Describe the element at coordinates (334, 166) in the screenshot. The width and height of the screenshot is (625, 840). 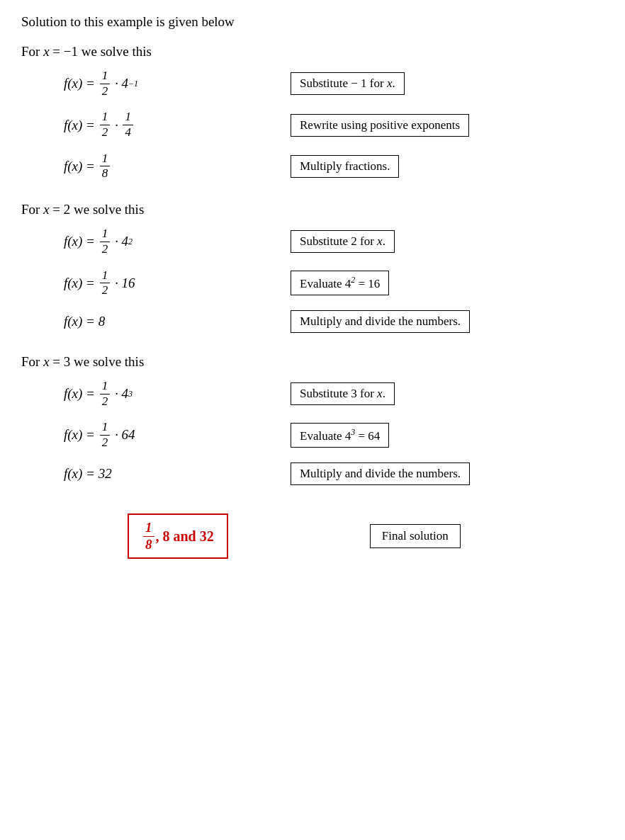
I see `section1-row3: f(x) = 18 Multiply fractions.` at that location.